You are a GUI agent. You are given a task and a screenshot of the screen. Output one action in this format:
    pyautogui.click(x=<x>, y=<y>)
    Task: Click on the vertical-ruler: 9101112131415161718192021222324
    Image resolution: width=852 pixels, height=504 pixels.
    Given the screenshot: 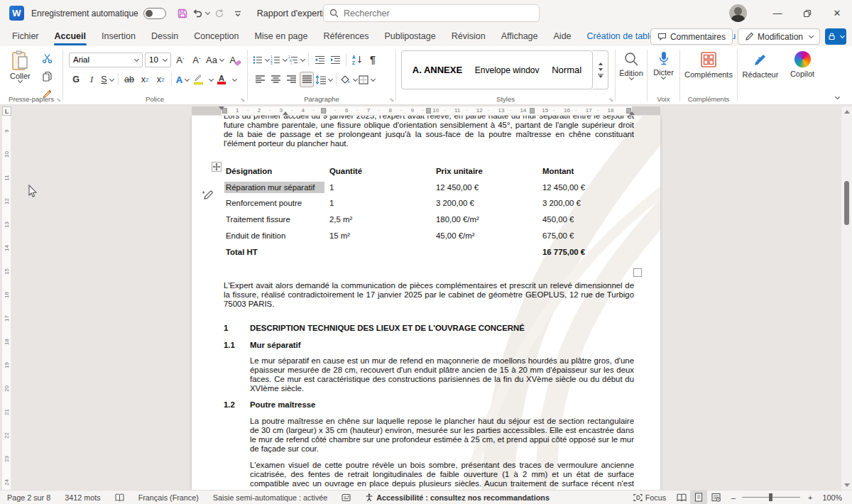 What is the action you would take?
    pyautogui.click(x=6, y=302)
    